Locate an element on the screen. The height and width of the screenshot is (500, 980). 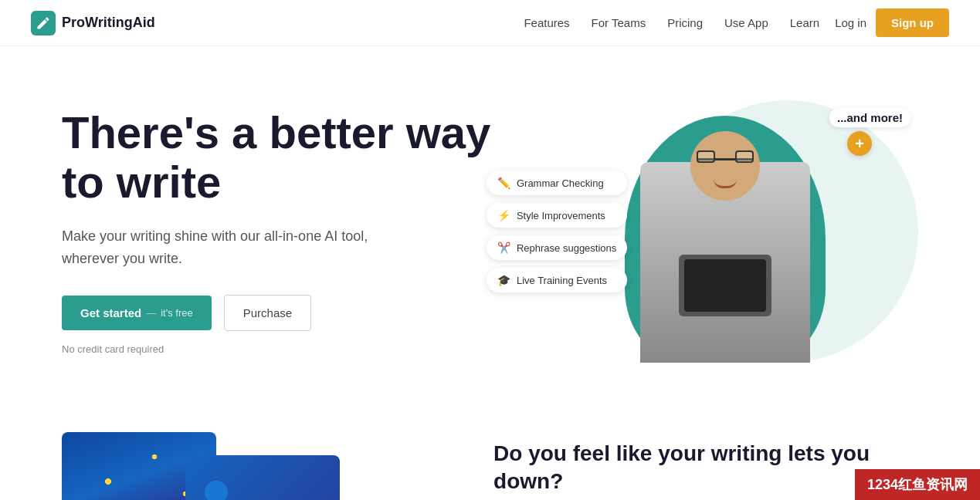
nav-use-app: Use App is located at coordinates (746, 23).